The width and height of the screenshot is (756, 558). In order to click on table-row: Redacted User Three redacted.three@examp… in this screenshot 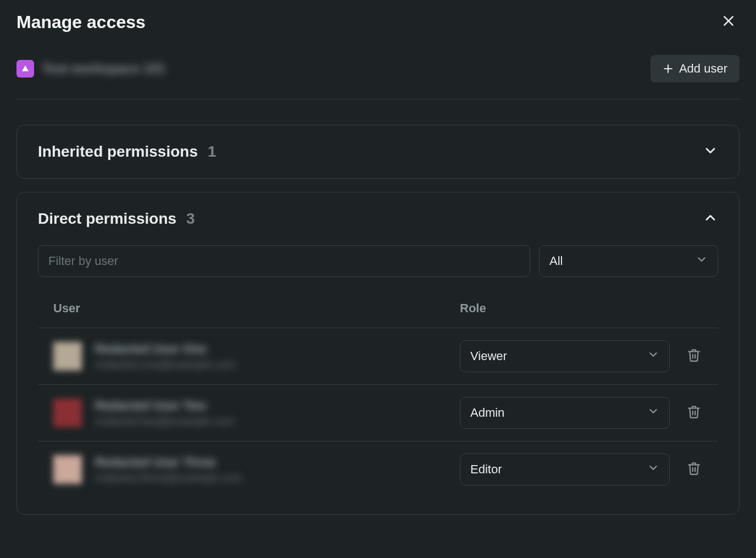, I will do `click(378, 469)`.